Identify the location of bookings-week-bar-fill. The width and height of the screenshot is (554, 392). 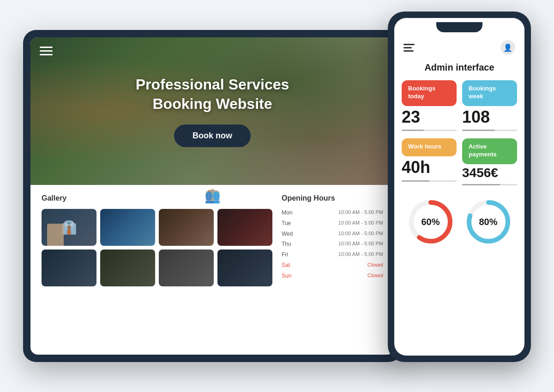
(478, 130).